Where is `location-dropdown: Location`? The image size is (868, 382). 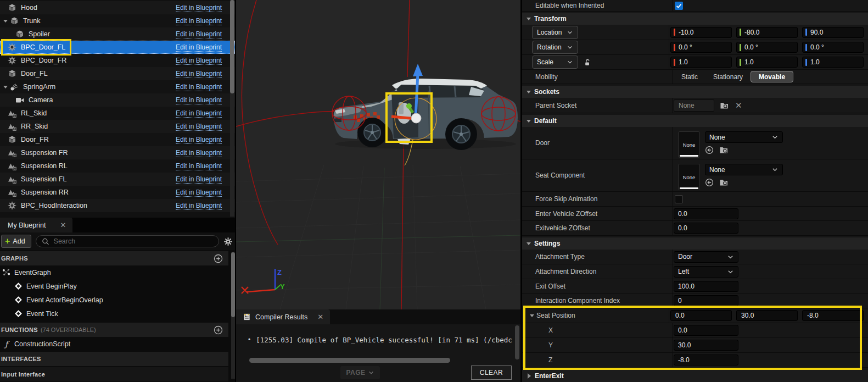 location-dropdown: Location is located at coordinates (555, 32).